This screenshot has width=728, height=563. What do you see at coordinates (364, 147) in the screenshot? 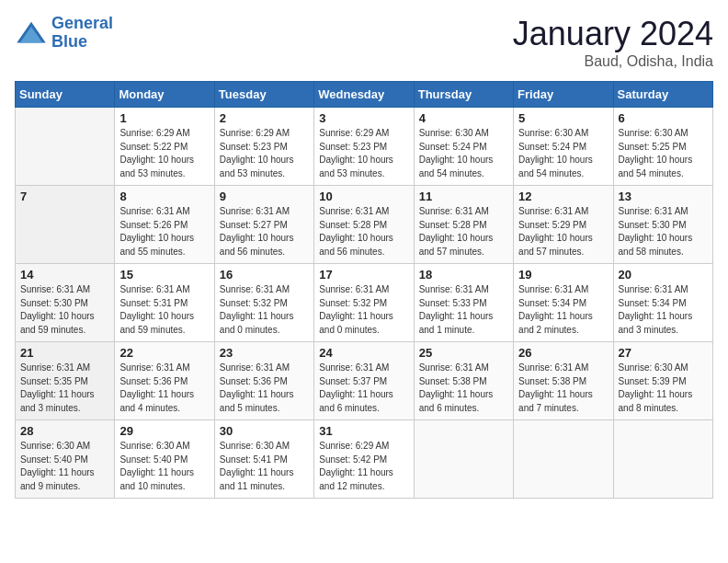
I see `week-row-1: 1Sunrise: 6:29 AMSunset: 5:22 PMDaylight…` at bounding box center [364, 147].